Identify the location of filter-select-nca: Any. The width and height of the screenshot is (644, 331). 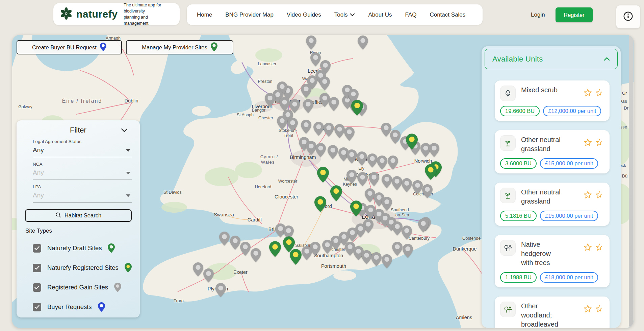
(82, 173).